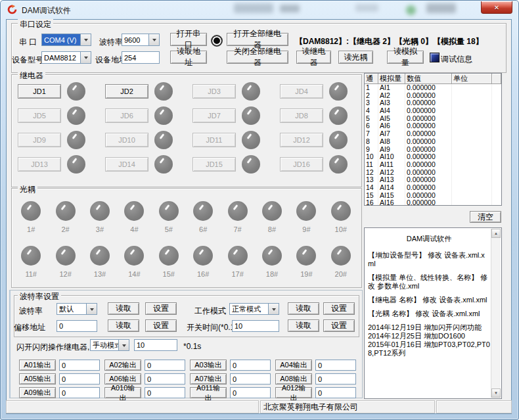 This screenshot has width=519, height=420. I want to click on ao-output-button-A010输出: A010输出, so click(123, 393).